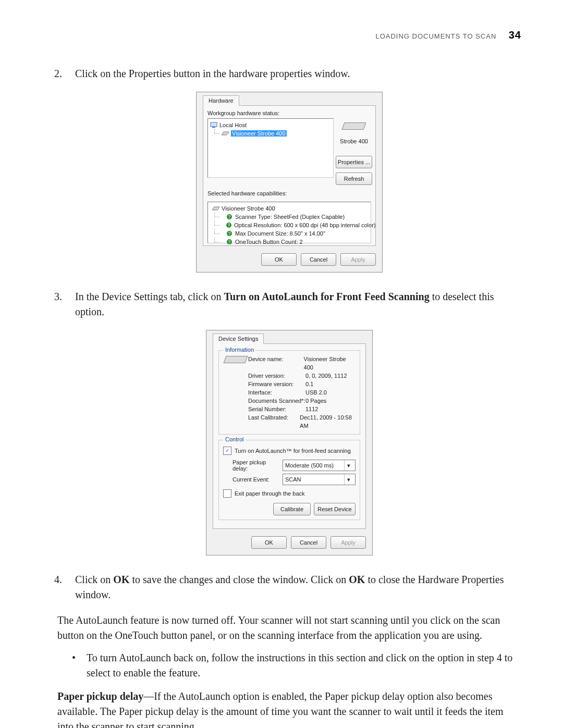 Image resolution: width=563 pixels, height=728 pixels. Describe the element at coordinates (310, 465) in the screenshot. I see `paper-delay-value: Moderate (500 ms)` at that location.